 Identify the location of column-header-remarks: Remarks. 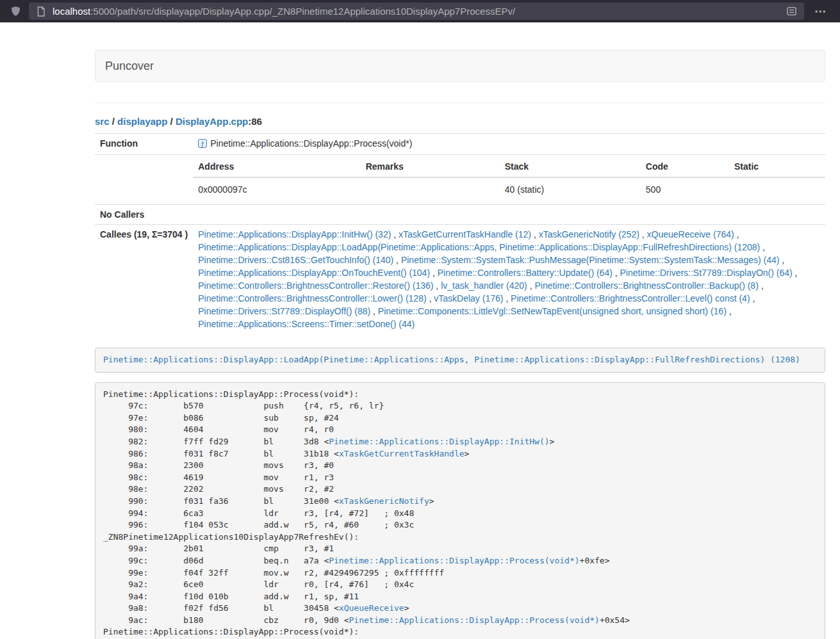
(431, 168).